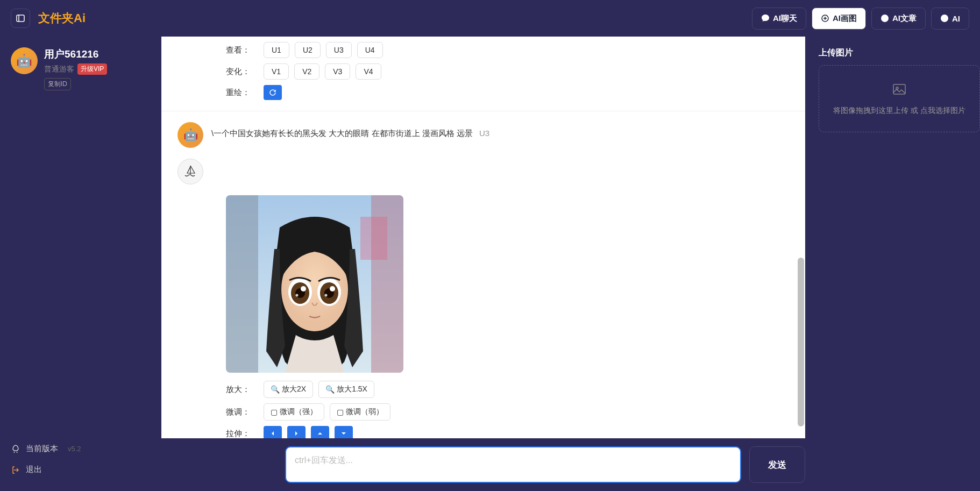 Image resolution: width=980 pixels, height=491 pixels. Describe the element at coordinates (294, 389) in the screenshot. I see `zoom-label: 放大2X` at that location.